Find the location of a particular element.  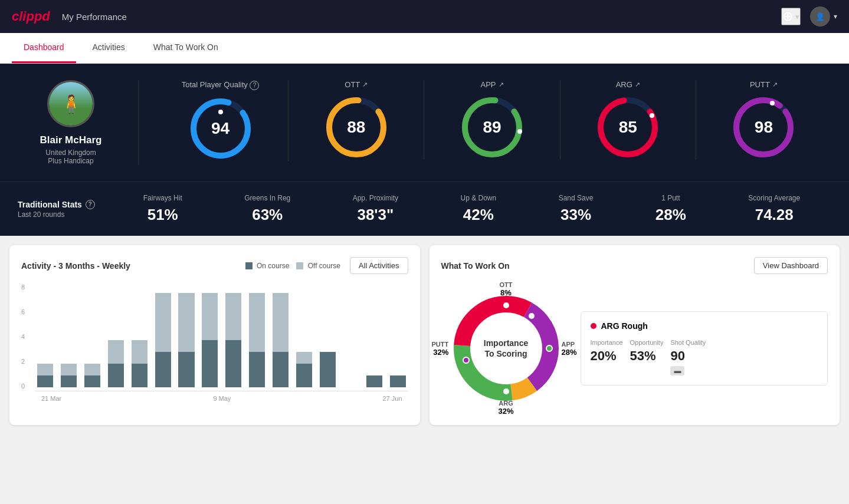

metric-shot-quality-badge: ▬ is located at coordinates (677, 371).